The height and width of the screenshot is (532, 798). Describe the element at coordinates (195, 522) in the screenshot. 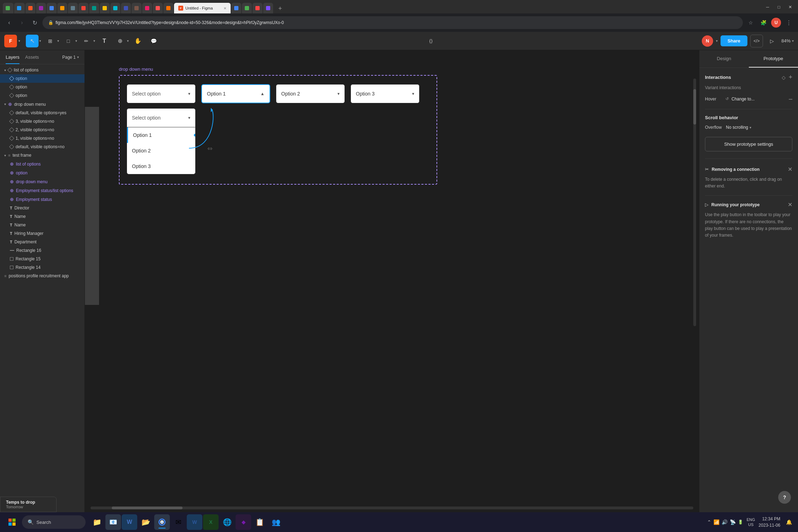

I see `taskbar-app-word2: W` at that location.